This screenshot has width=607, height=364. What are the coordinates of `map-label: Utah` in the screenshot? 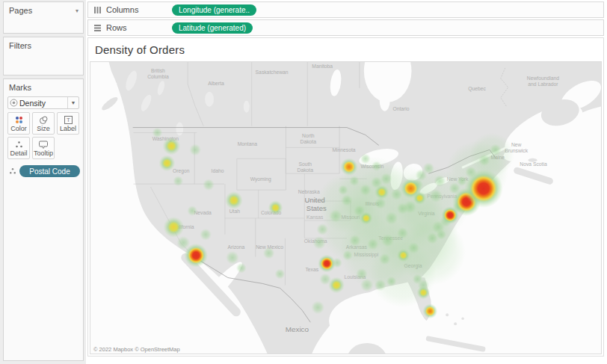 It's located at (235, 211).